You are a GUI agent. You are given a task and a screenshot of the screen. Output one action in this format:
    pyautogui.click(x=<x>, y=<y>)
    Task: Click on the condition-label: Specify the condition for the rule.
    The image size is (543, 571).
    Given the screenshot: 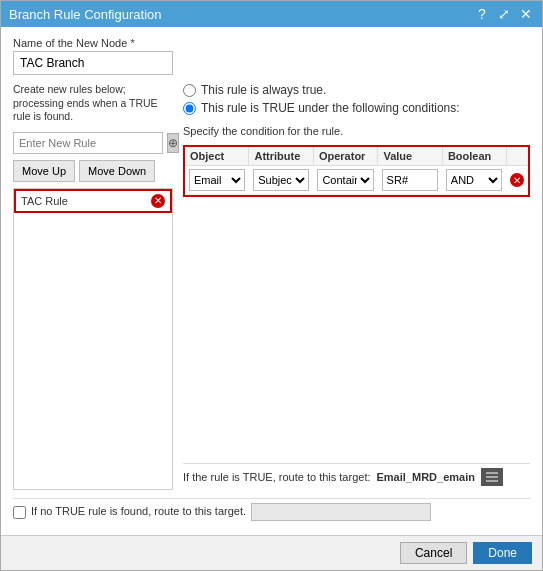 What is the action you would take?
    pyautogui.click(x=356, y=131)
    